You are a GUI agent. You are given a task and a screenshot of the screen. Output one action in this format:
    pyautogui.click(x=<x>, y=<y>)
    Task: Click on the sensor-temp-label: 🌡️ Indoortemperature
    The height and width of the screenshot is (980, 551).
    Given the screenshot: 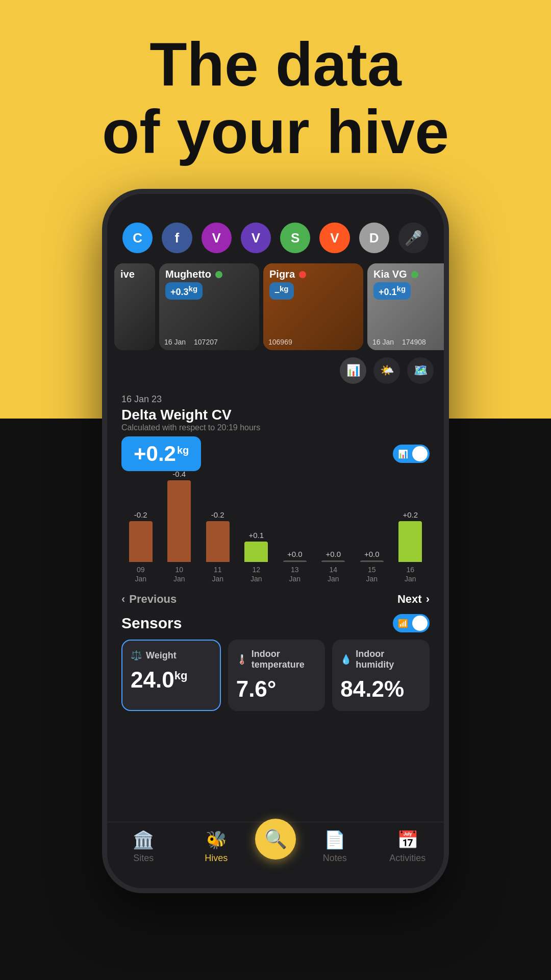 What is the action you would take?
    pyautogui.click(x=277, y=659)
    